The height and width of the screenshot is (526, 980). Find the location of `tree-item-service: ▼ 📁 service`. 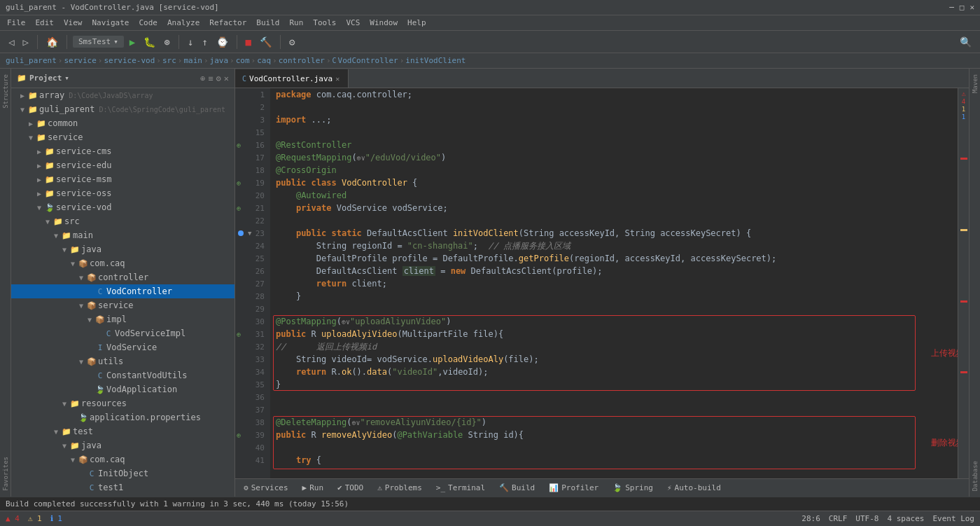

tree-item-service: ▼ 📁 service is located at coordinates (123, 137).